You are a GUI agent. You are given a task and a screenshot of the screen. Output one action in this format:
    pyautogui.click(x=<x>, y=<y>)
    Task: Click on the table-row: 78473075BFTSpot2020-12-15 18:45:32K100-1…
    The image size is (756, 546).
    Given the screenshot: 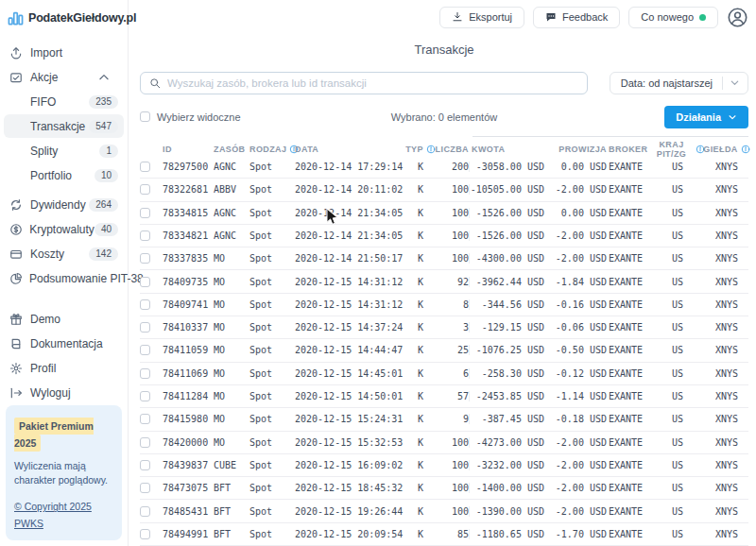 What is the action you would take?
    pyautogui.click(x=444, y=488)
    